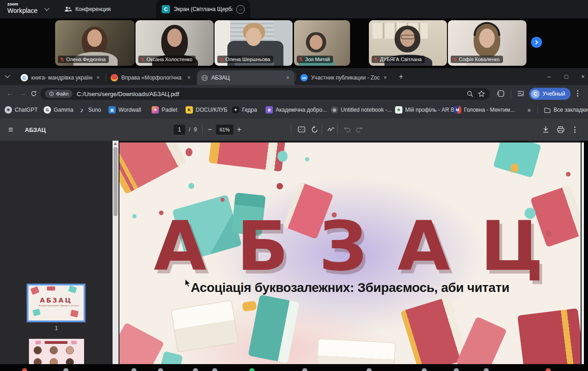 Image resolution: width=588 pixels, height=371 pixels. Describe the element at coordinates (294, 9) in the screenshot. I see `zoom-titlebar: zoom Workplace Конференция C Экран (Світ…` at that location.